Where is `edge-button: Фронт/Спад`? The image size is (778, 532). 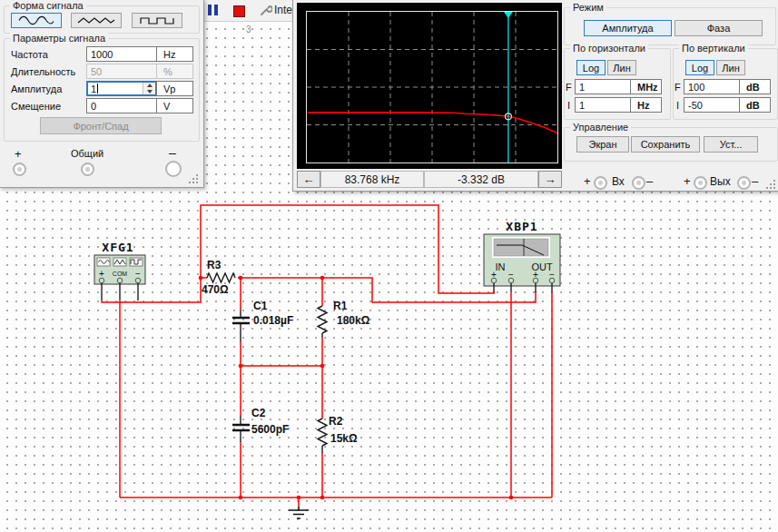 edge-button: Фронт/Спад is located at coordinates (101, 125).